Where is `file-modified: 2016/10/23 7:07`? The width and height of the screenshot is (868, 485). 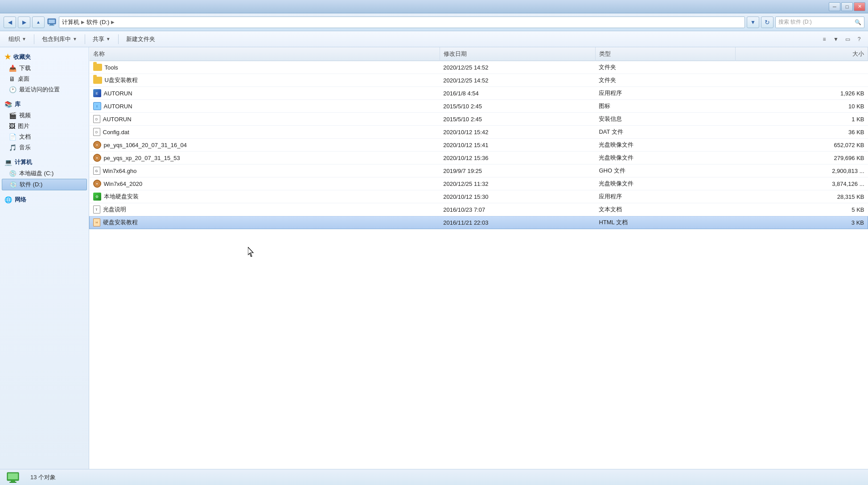 file-modified: 2016/10/23 7:07 is located at coordinates (517, 210).